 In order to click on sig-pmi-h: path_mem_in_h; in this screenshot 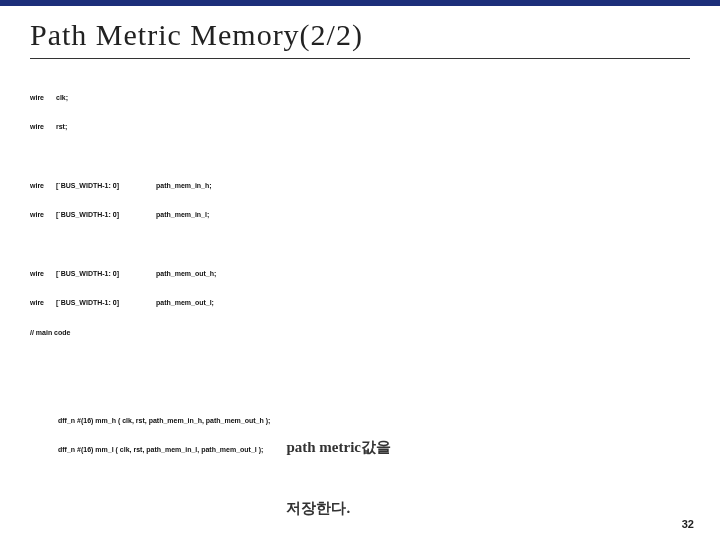, I will do `click(184, 186)`.